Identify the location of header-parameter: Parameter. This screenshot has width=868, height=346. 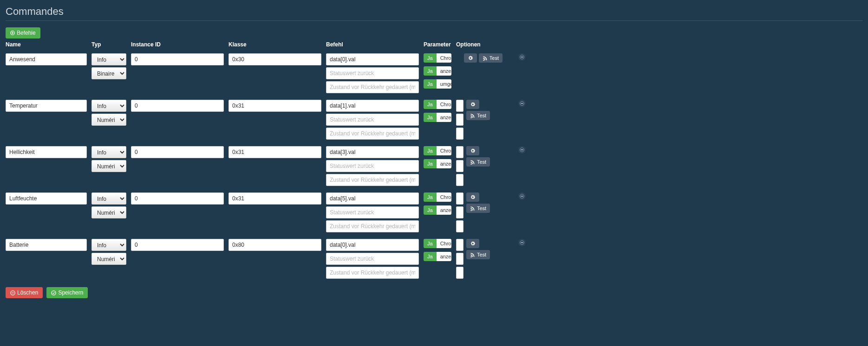
(437, 45).